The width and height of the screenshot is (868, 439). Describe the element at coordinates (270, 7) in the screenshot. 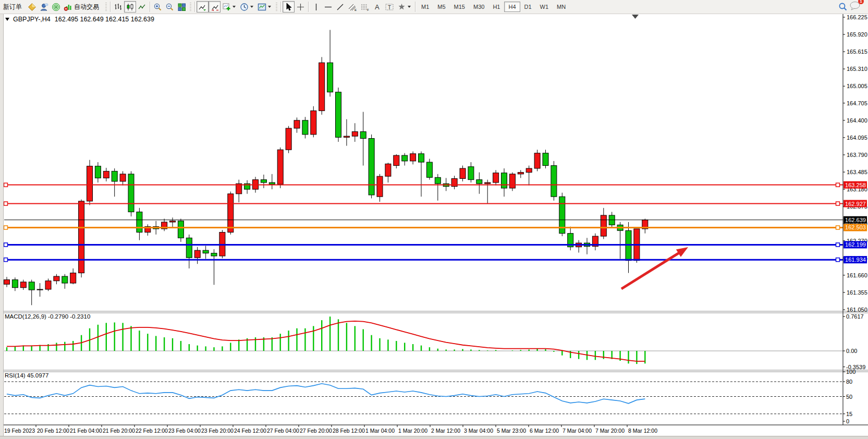

I see `templates-dropdown-caret` at that location.